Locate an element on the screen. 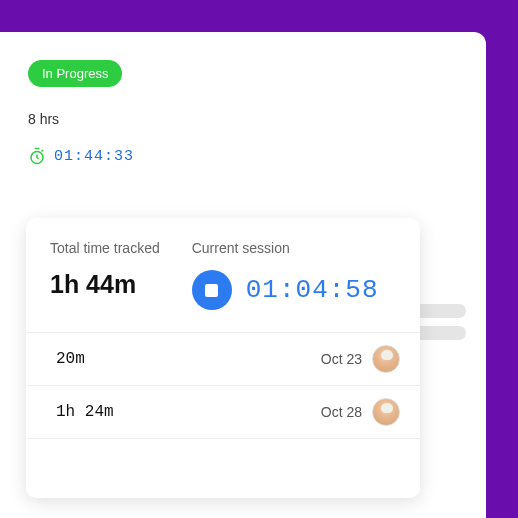 This screenshot has width=518, height=518. tracked-time: 01:44:33 is located at coordinates (94, 156).